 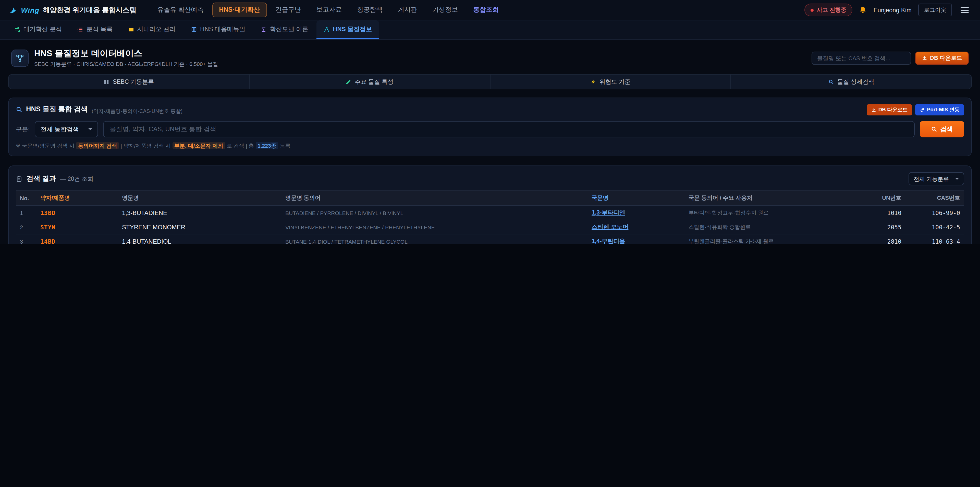 What do you see at coordinates (67, 129) in the screenshot?
I see `search-scope-select: 전체 통합검색` at bounding box center [67, 129].